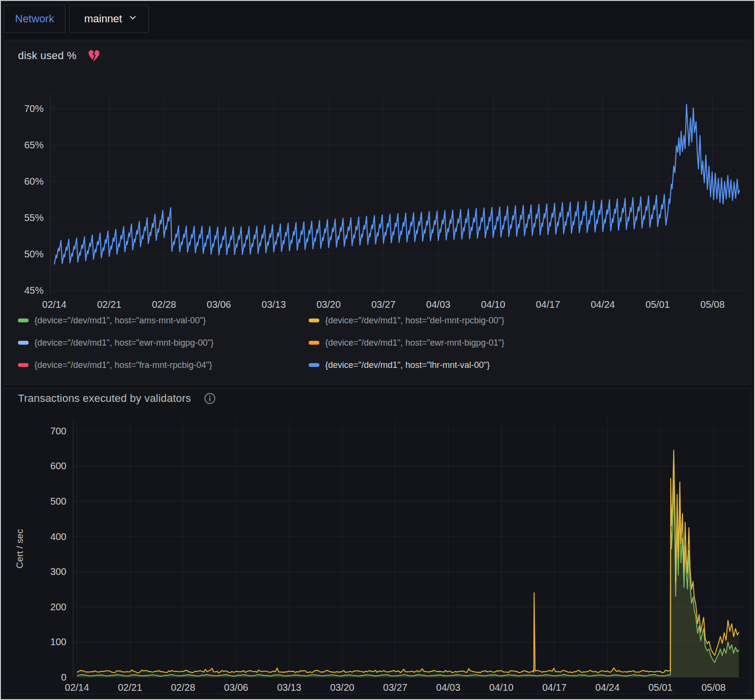 The width and height of the screenshot is (755, 700). Describe the element at coordinates (94, 56) in the screenshot. I see `heart-break-icon` at that location.